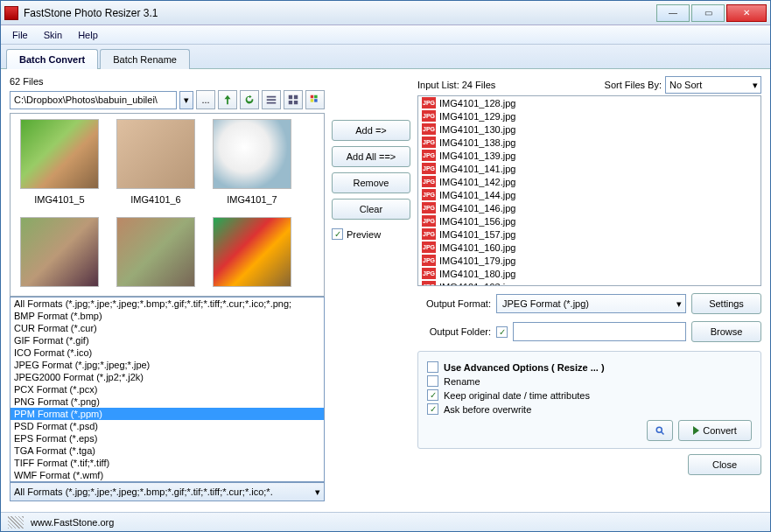 The image size is (771, 532). I want to click on file-name: IMG4101_144.jpg, so click(478, 195).